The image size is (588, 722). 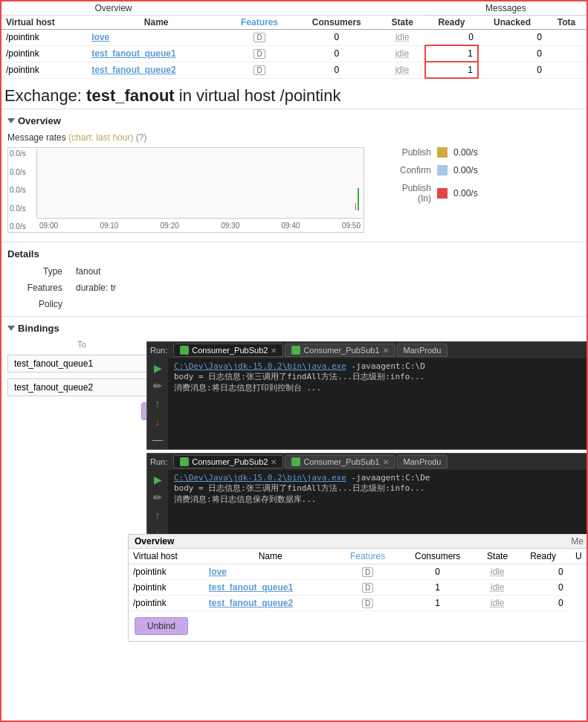 What do you see at coordinates (422, 462) in the screenshot?
I see `ide-tab-manprodu-2: ManProdu` at bounding box center [422, 462].